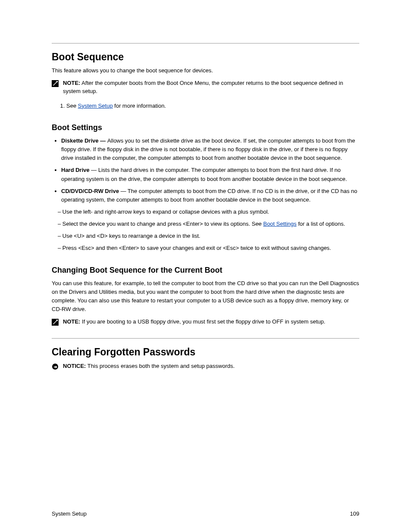  I want to click on section-rule-top, so click(206, 43).